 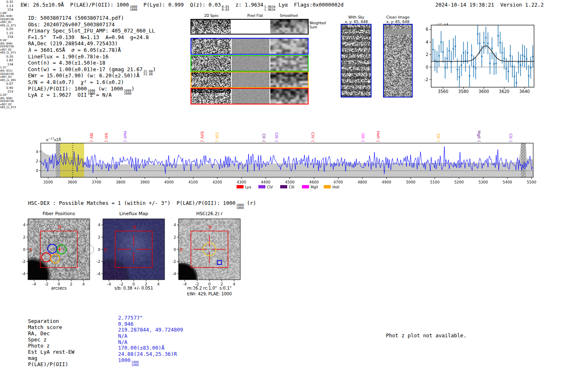 What do you see at coordinates (276, 137) in the screenshot?
I see `line-label-ciii: CIII {` at bounding box center [276, 137].